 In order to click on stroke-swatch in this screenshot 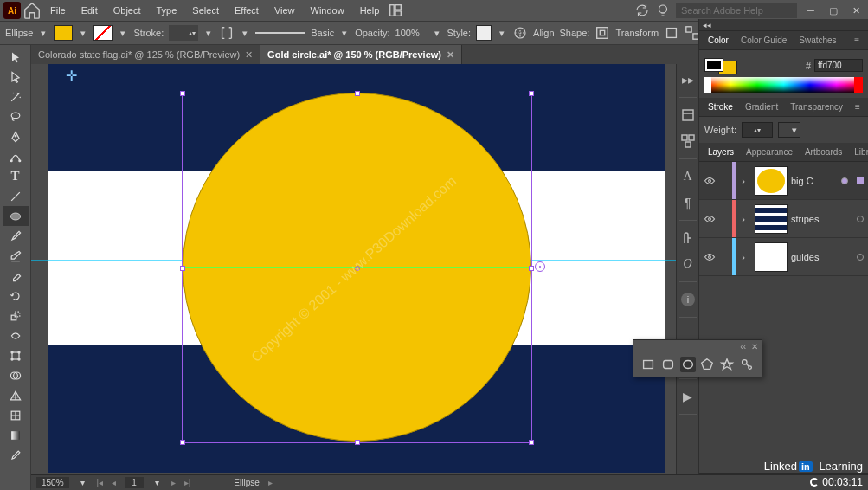, I will do `click(103, 33)`.